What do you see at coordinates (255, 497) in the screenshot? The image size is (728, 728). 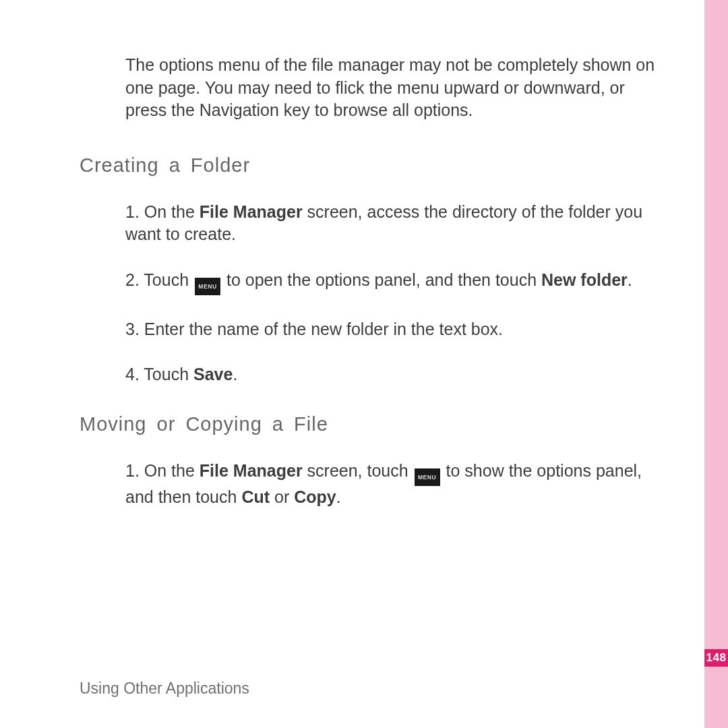 I see `bold-cut: Cut` at bounding box center [255, 497].